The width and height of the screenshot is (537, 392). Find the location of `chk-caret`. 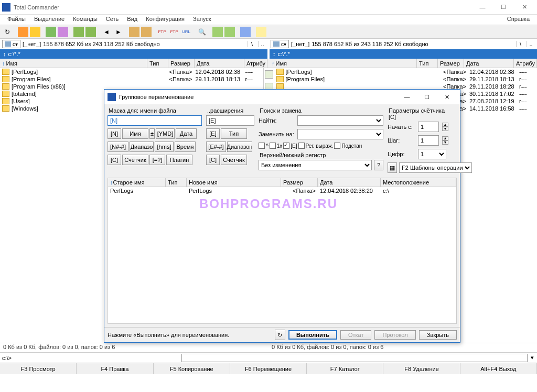

chk-caret is located at coordinates (262, 146).